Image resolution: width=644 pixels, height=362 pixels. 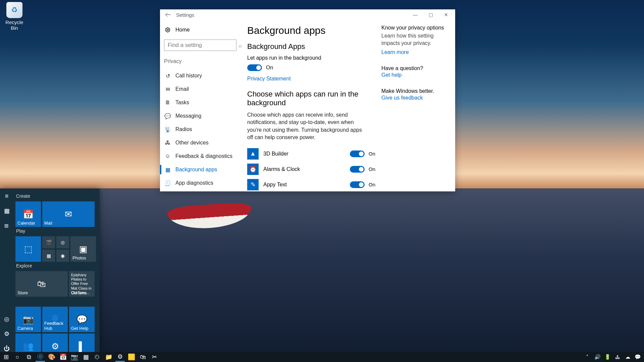 I want to click on tile-cortana: Epiphany Pilates to Offer Free Mat Class…, so click(x=82, y=284).